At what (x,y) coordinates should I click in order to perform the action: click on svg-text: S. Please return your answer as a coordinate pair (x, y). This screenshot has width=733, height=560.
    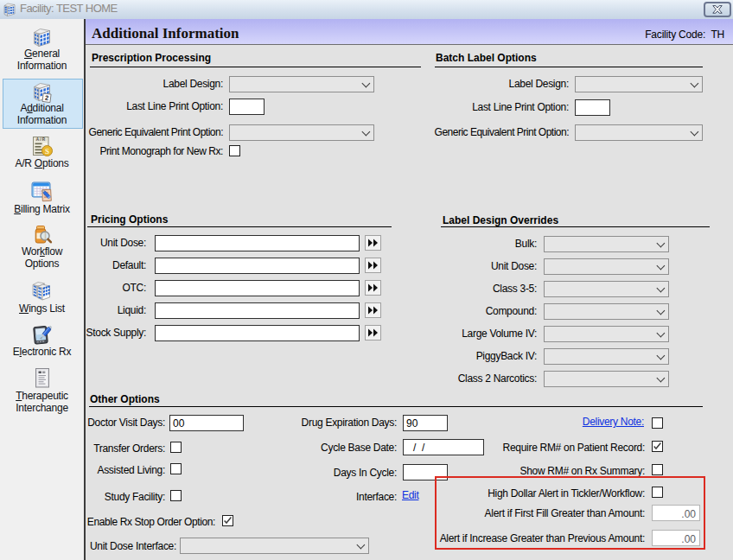
    Looking at the image, I should click on (47, 151).